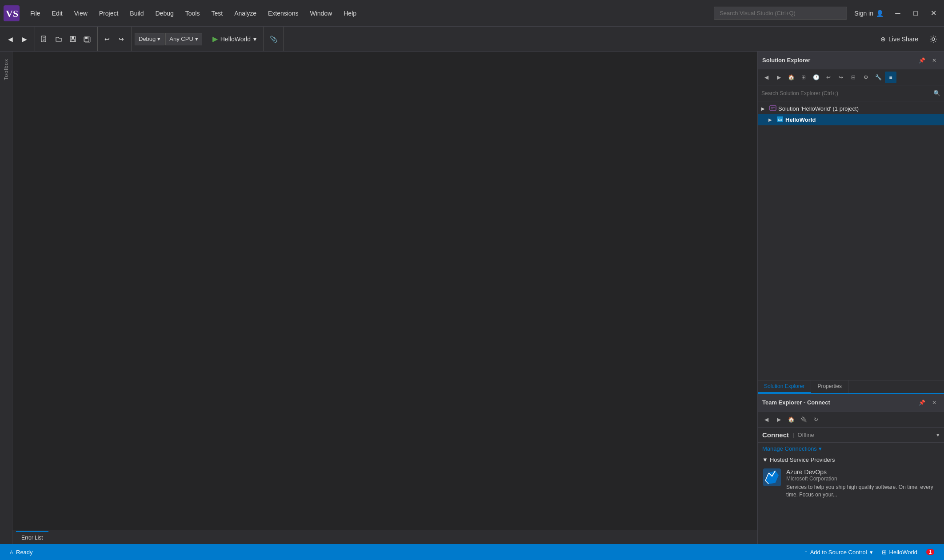 The height and width of the screenshot is (560, 944). I want to click on te-home-btn: 🏠, so click(791, 420).